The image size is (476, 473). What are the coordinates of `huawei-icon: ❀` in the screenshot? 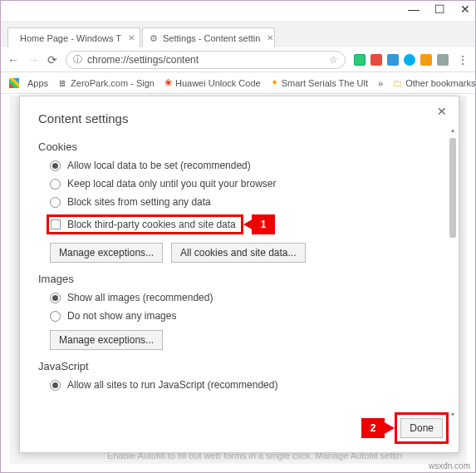 It's located at (168, 83).